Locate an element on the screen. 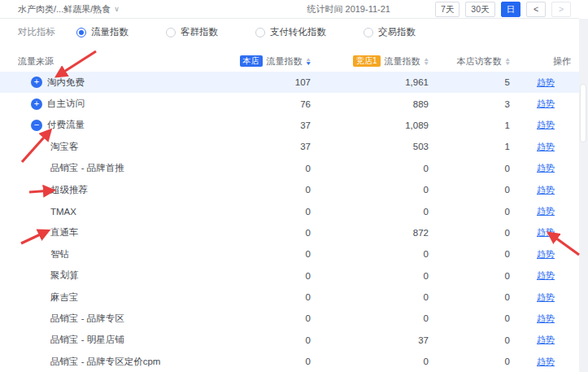 The height and width of the screenshot is (372, 588). table-row: 品销宝 - 品牌专区000趋势 is located at coordinates (290, 318).